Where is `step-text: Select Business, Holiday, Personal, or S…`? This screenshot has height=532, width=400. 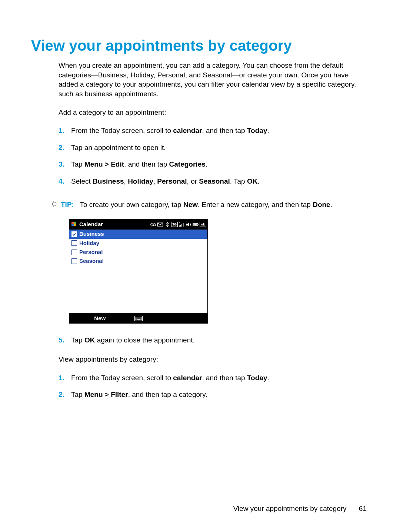 step-text: Select Business, Holiday, Personal, or S… is located at coordinates (165, 181).